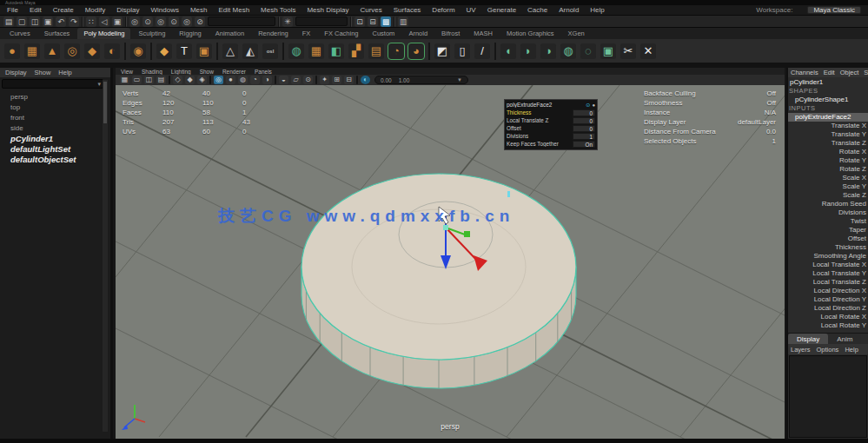 Image resolution: width=868 pixels, height=443 pixels. Describe the element at coordinates (828, 282) in the screenshot. I see `channel-box-row: Local Translate Z` at that location.